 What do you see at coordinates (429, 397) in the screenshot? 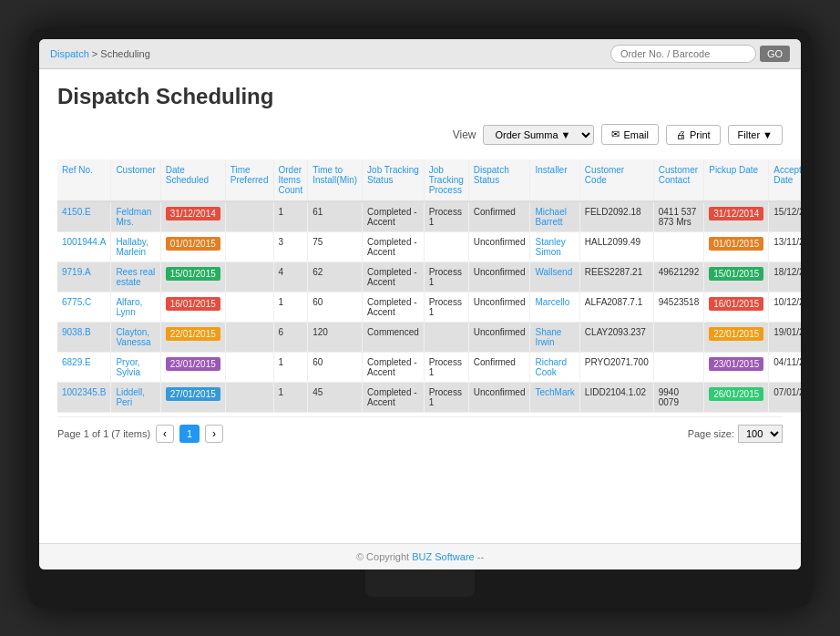
I see `table-row: 1002345.B Liddell, Peri 27/01/2015 1 45 …` at bounding box center [429, 397].